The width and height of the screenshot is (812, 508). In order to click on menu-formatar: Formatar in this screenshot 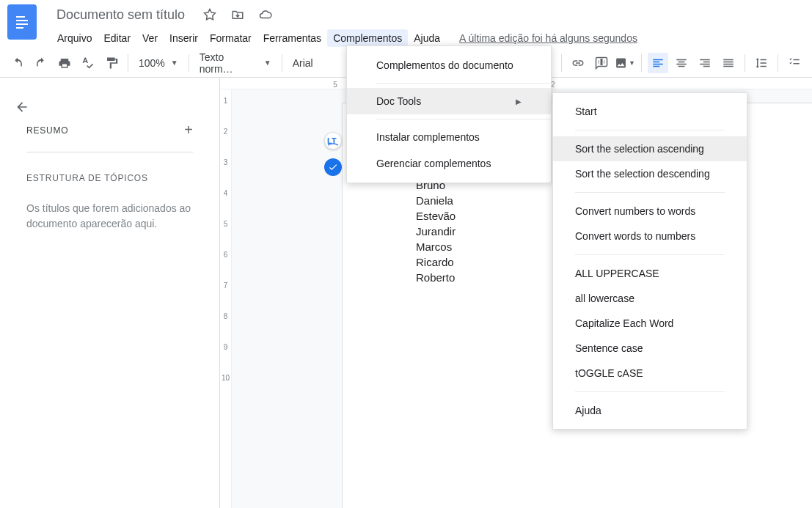, I will do `click(230, 38)`.